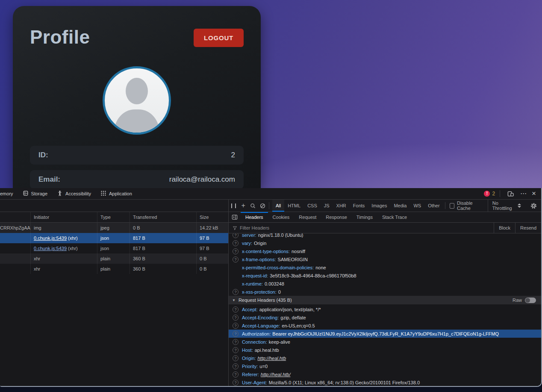 The height and width of the screenshot is (392, 542). Describe the element at coordinates (336, 217) in the screenshot. I see `tab-response: Response` at that location.